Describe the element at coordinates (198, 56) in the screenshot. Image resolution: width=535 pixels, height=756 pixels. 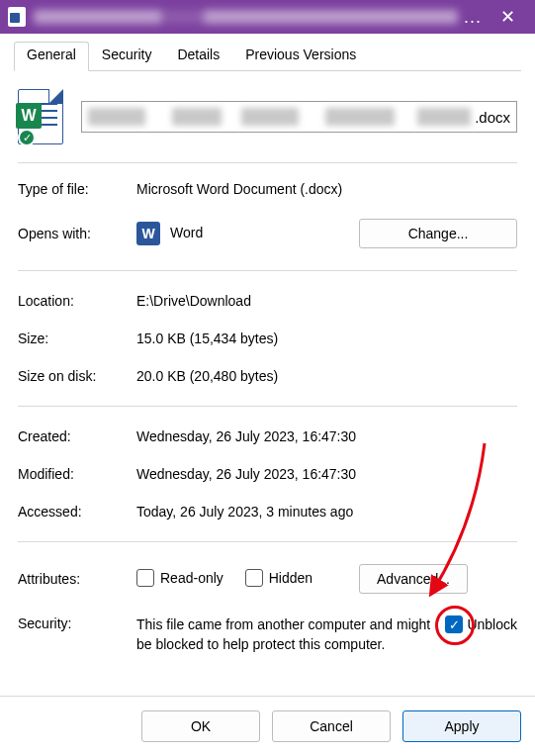
I see `tab-details: Details` at that location.